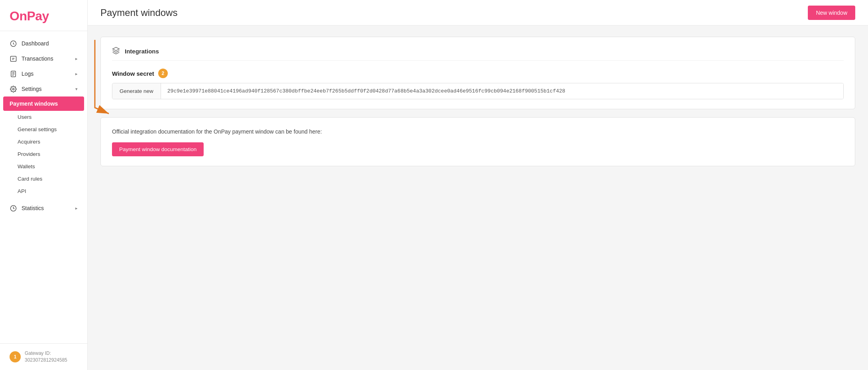 The width and height of the screenshot is (868, 370). I want to click on window-secret-label-row: Window secret 2, so click(478, 73).